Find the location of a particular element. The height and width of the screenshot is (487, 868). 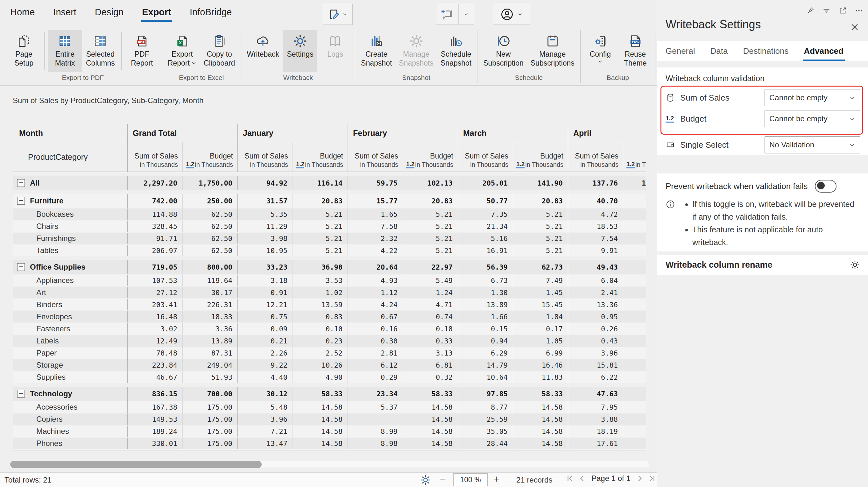

more-options-icon is located at coordinates (859, 11).